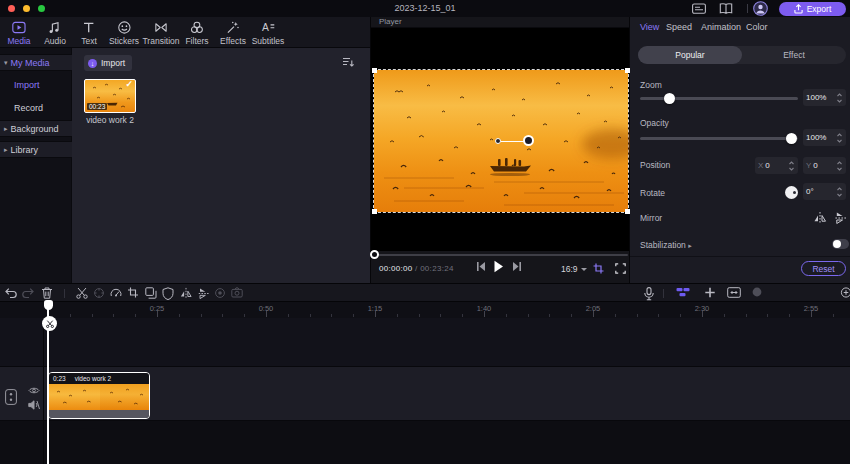 The image size is (850, 464). What do you see at coordinates (48, 305) in the screenshot?
I see `playhead-handle` at bounding box center [48, 305].